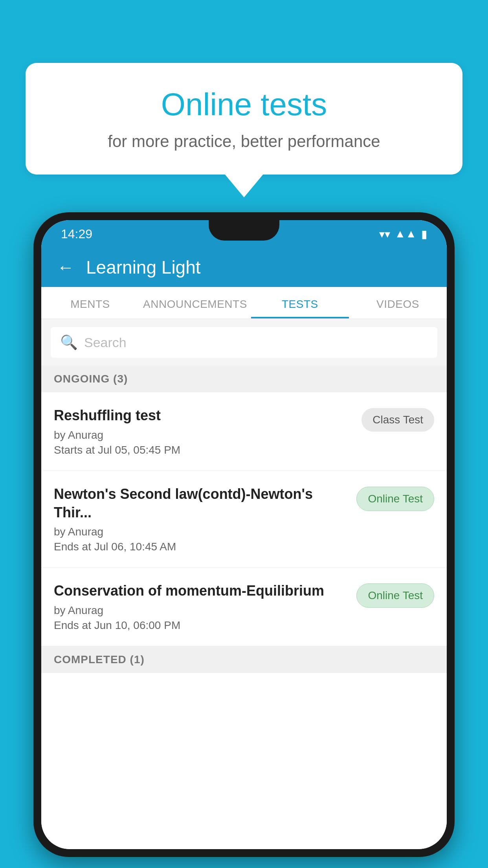  What do you see at coordinates (90, 303) in the screenshot?
I see `tab-ments: MENTS` at bounding box center [90, 303].